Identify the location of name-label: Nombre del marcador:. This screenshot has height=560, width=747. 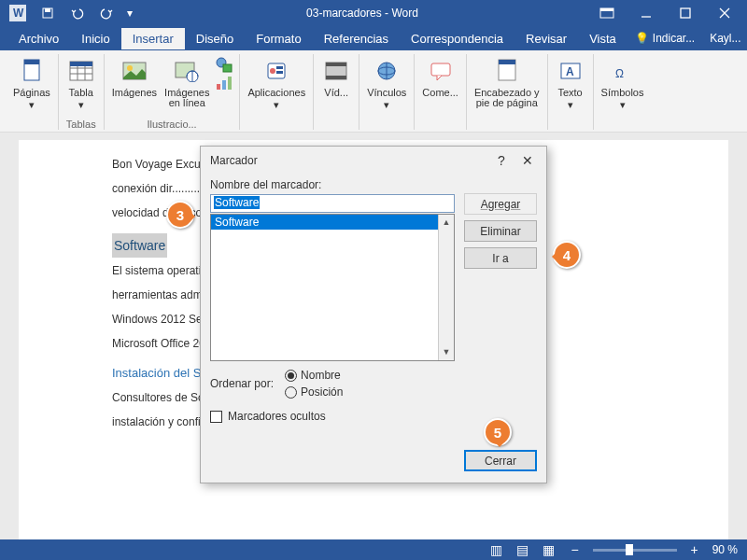
(374, 185).